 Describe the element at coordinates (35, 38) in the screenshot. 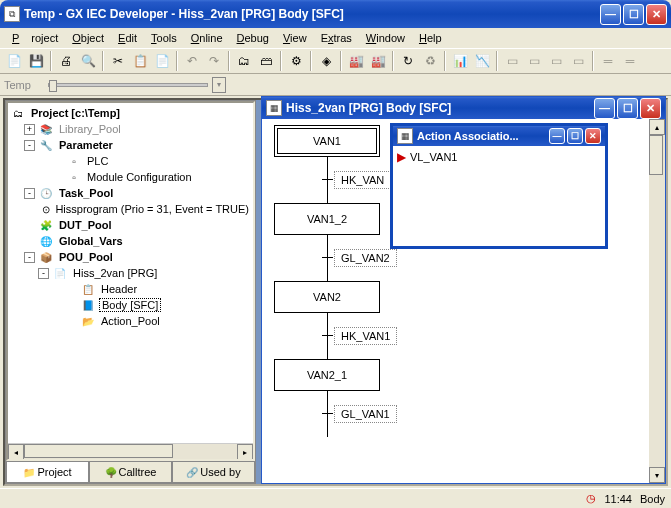

I see `menu-project: Project` at that location.